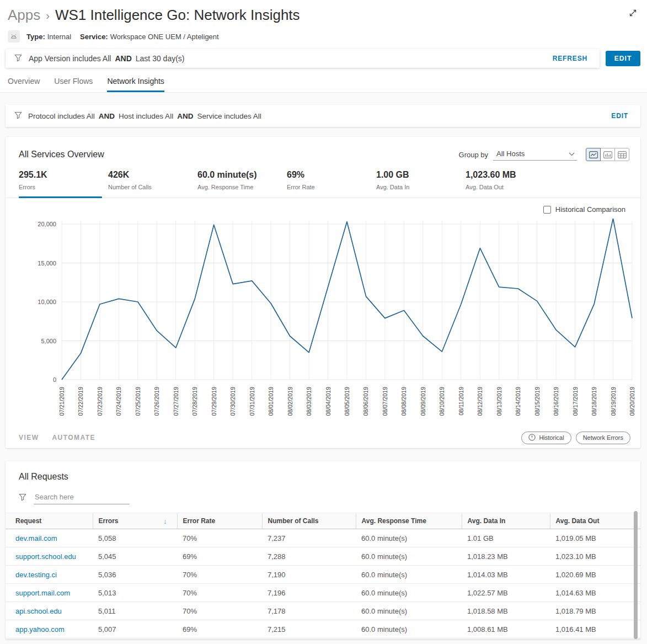 This screenshot has height=644, width=647. I want to click on view-button: VIEW, so click(29, 438).